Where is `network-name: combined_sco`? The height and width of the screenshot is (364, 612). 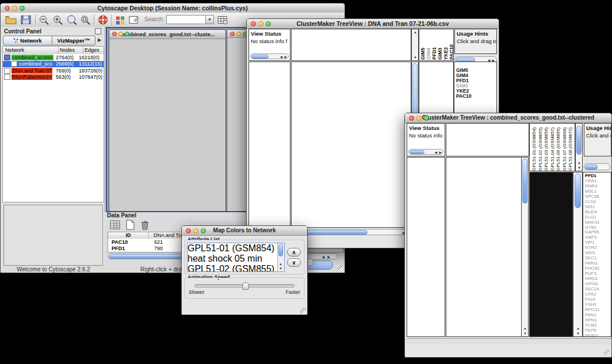 network-name: combined_sco is located at coordinates (29, 64).